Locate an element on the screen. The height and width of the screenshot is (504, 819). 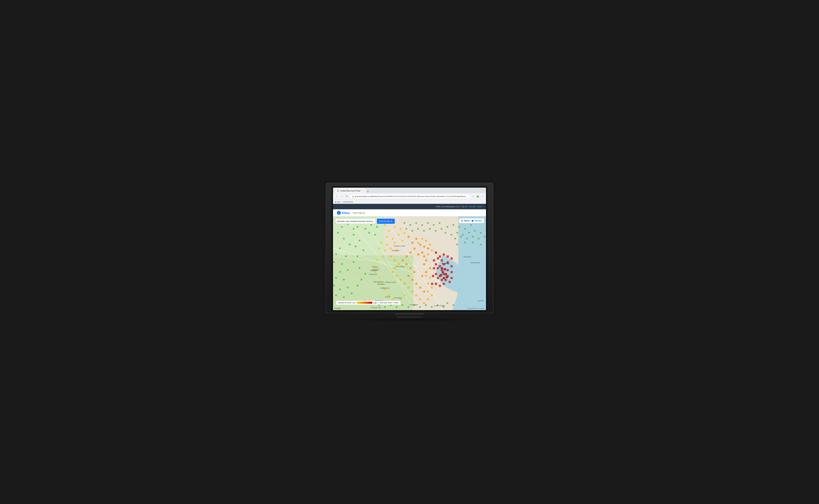
stores-legend-item: Stores is located at coordinates (465, 221).